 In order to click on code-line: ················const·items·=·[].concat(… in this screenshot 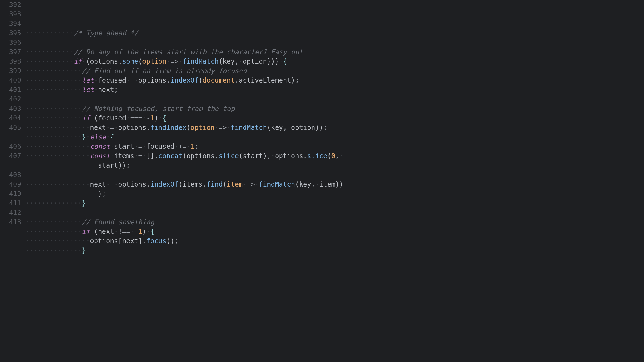, I will do `click(335, 156)`.